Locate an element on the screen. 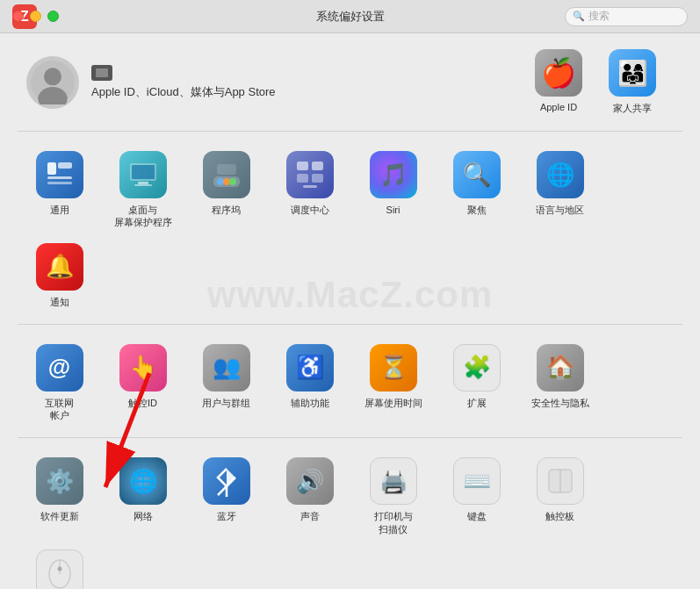 The height and width of the screenshot is (589, 700). trackpad-icon is located at coordinates (560, 481).